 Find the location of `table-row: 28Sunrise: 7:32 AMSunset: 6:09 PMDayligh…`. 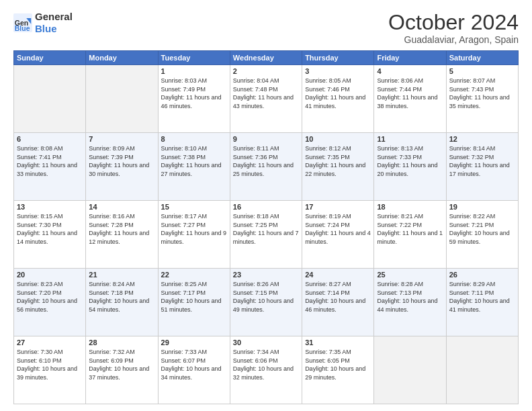

table-row: 28Sunrise: 7:32 AMSunset: 6:09 PMDayligh… is located at coordinates (122, 371).